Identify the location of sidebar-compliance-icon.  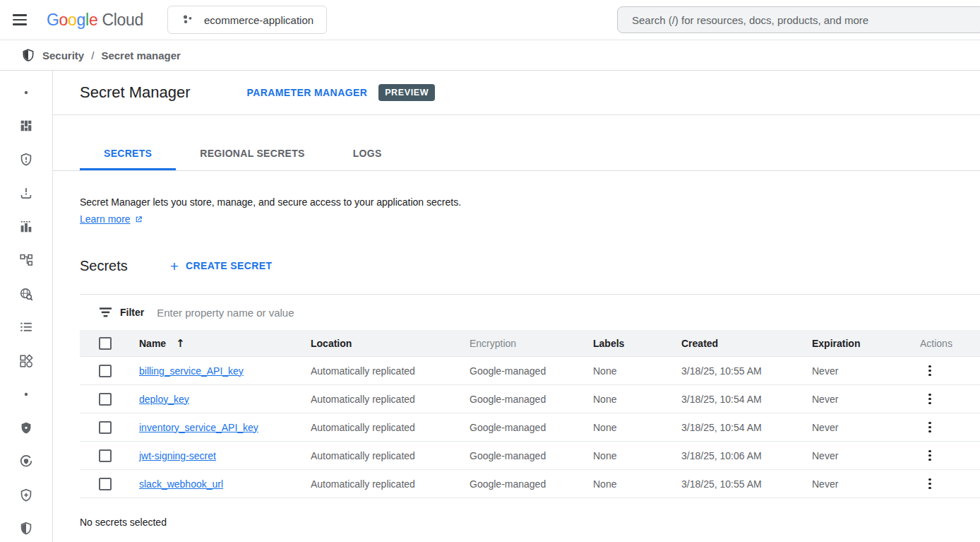
(26, 462).